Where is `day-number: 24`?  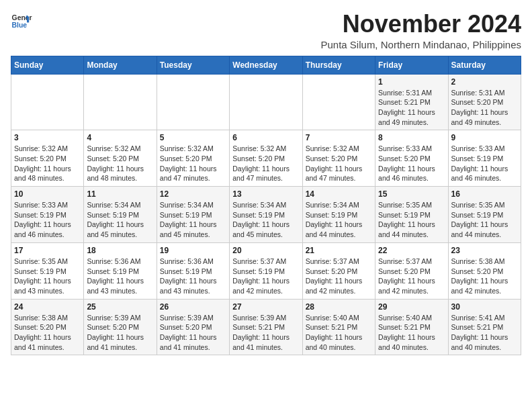
day-number: 24 is located at coordinates (47, 307).